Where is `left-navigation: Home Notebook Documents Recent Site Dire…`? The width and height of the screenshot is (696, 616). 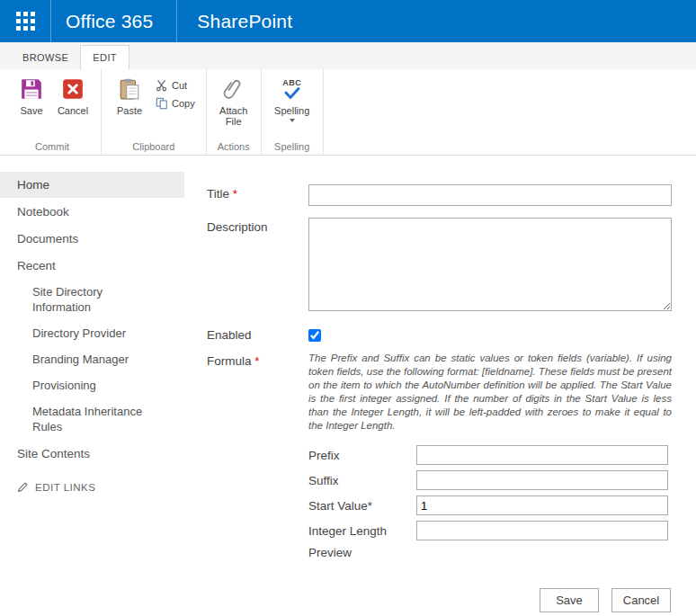
left-navigation: Home Notebook Documents Recent Site Dire… is located at coordinates (92, 332).